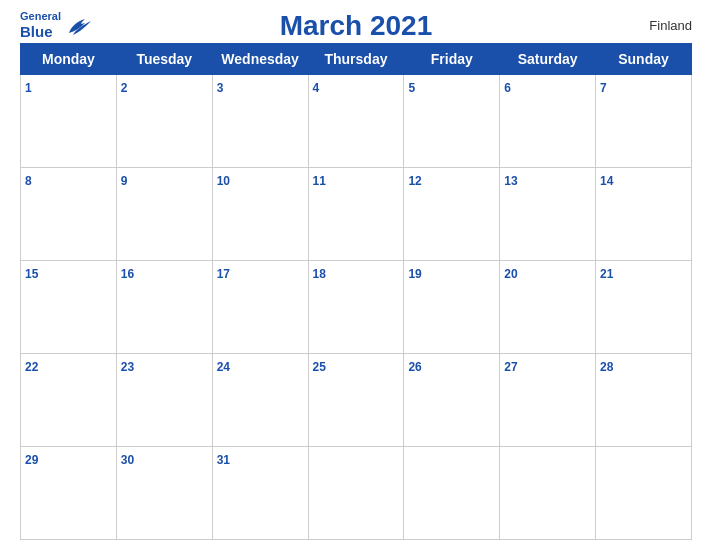 This screenshot has height=550, width=712. What do you see at coordinates (414, 367) in the screenshot?
I see `date-number: 26` at bounding box center [414, 367].